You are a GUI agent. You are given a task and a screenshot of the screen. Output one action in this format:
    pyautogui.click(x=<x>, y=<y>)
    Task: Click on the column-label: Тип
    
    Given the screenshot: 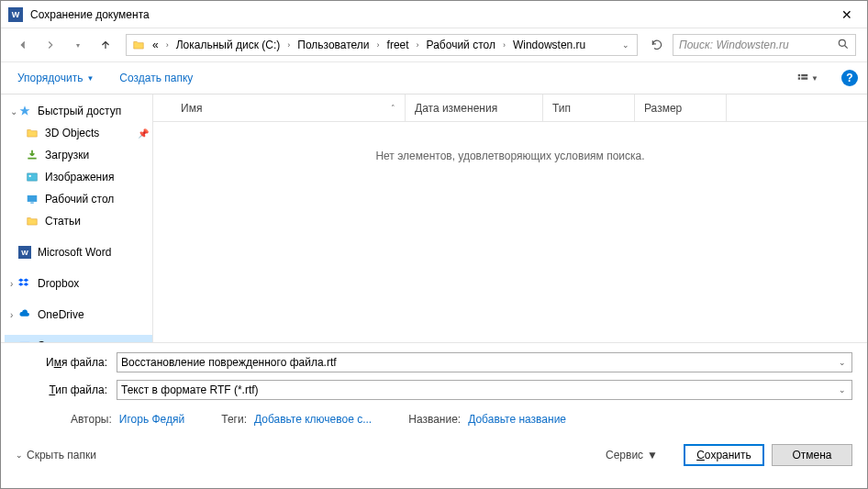 What is the action you would take?
    pyautogui.click(x=562, y=108)
    